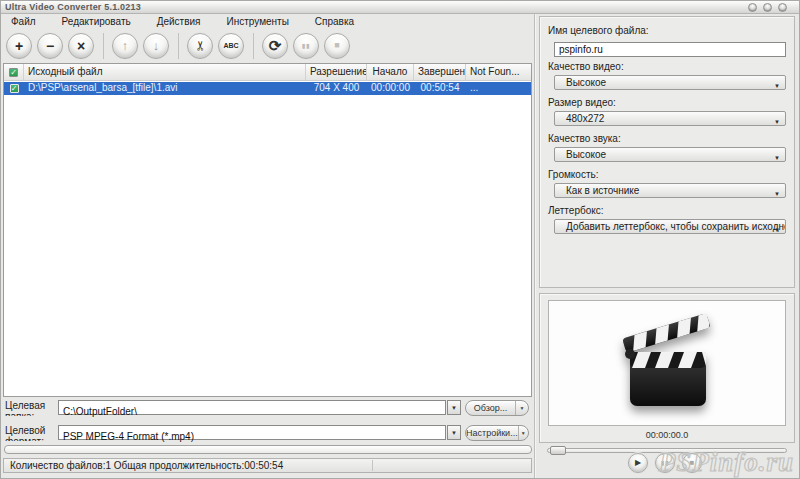 The height and width of the screenshot is (479, 800). What do you see at coordinates (667, 102) in the screenshot?
I see `video-size-label: Размер видео:` at bounding box center [667, 102].